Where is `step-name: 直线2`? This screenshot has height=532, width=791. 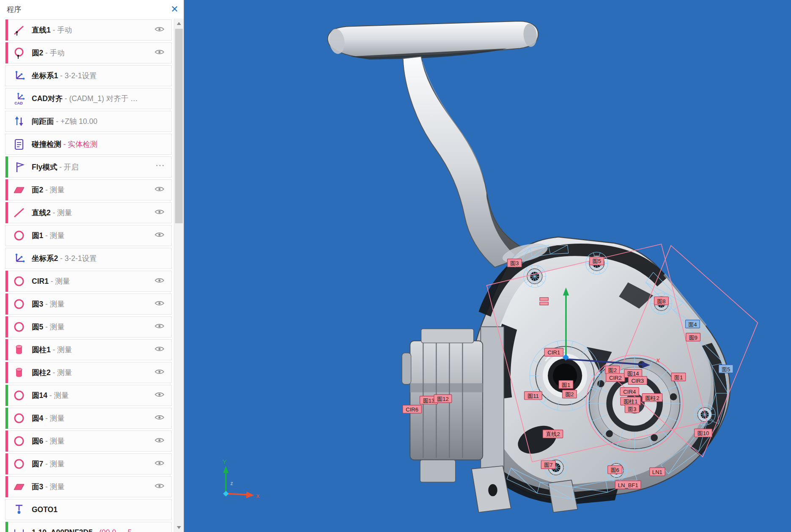 step-name: 直线2 is located at coordinates (41, 213).